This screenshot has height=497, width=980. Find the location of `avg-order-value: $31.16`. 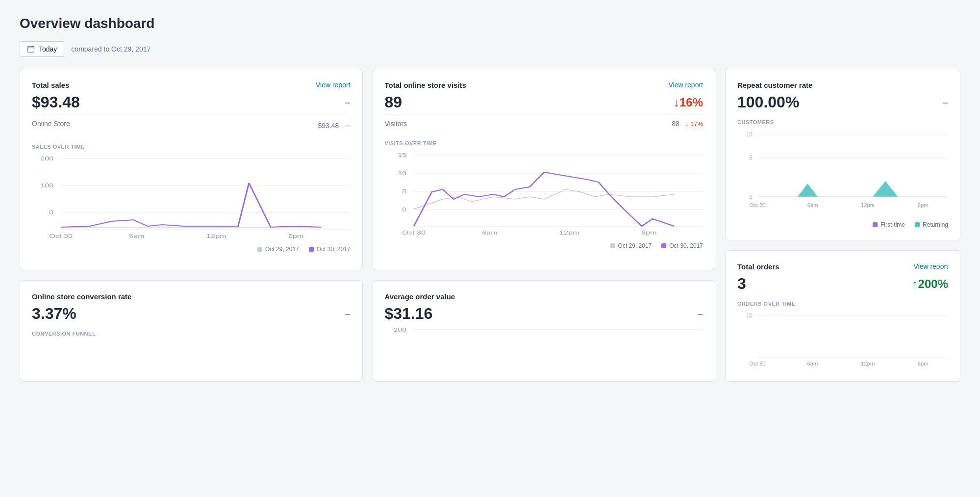

avg-order-value: $31.16 is located at coordinates (409, 314).